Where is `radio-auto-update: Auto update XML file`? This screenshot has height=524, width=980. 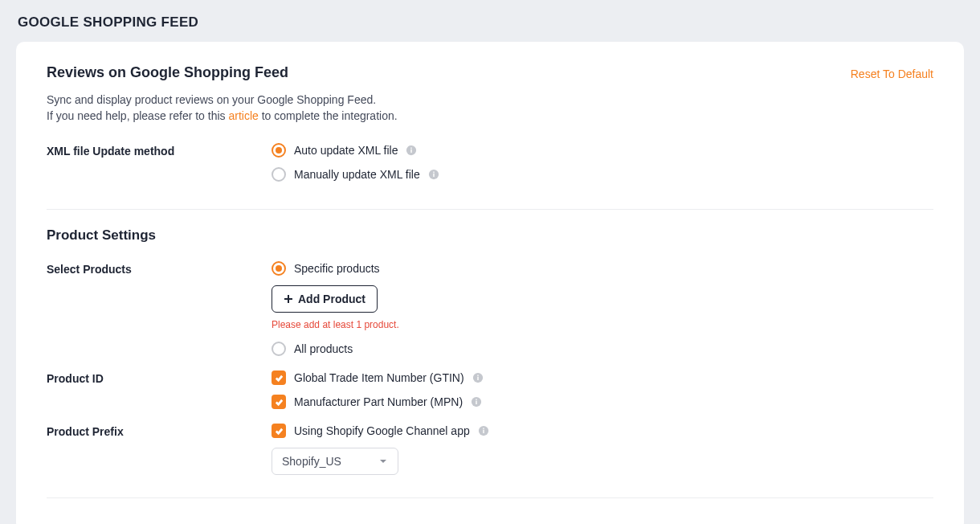
radio-auto-update: Auto update XML file is located at coordinates (602, 150).